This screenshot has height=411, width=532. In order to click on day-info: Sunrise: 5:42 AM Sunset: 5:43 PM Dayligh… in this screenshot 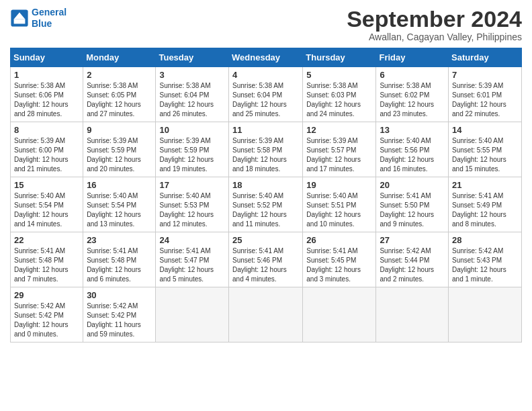, I will do `click(485, 265)`.